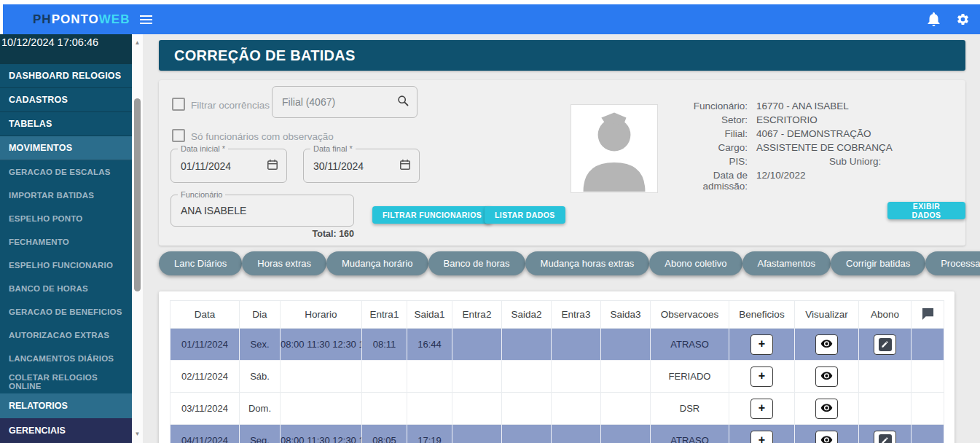  Describe the element at coordinates (690, 377) in the screenshot. I see `cell-observacoes: FERIADO` at that location.